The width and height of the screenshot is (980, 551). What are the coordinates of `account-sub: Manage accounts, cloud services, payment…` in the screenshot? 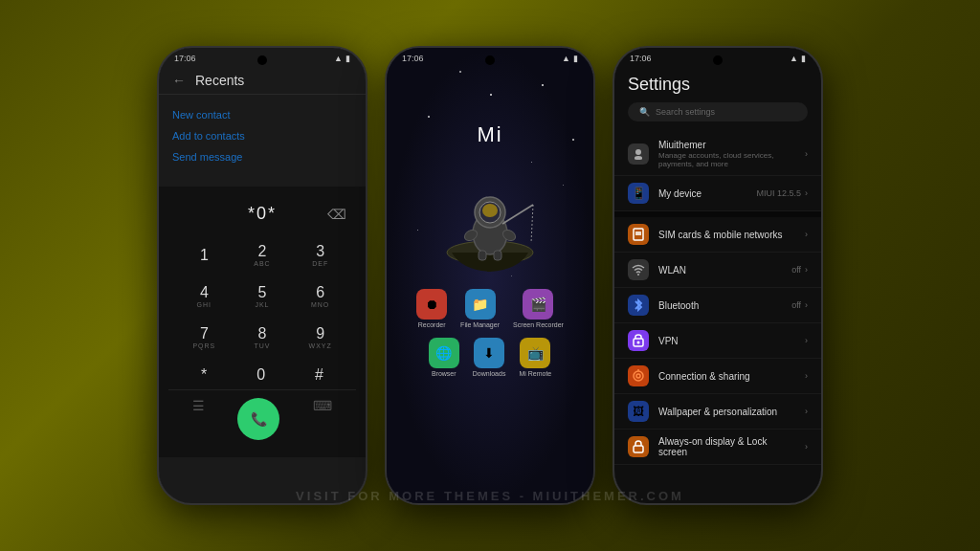 It's located at (727, 160).